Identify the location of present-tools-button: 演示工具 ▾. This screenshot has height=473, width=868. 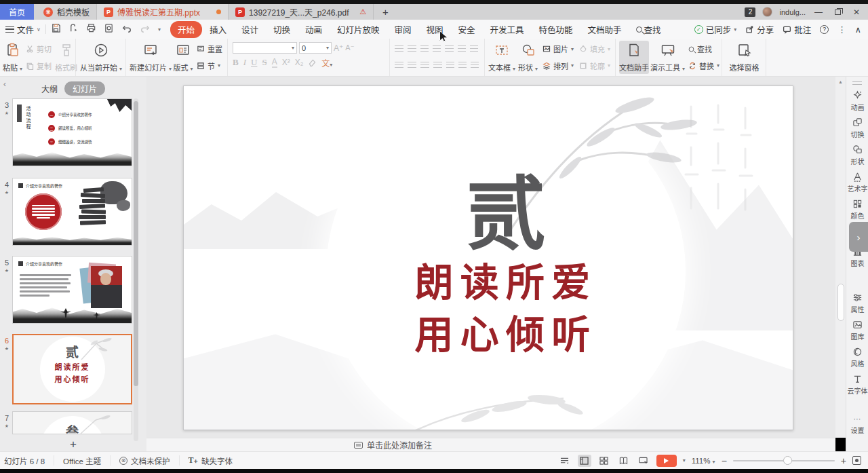
(667, 57).